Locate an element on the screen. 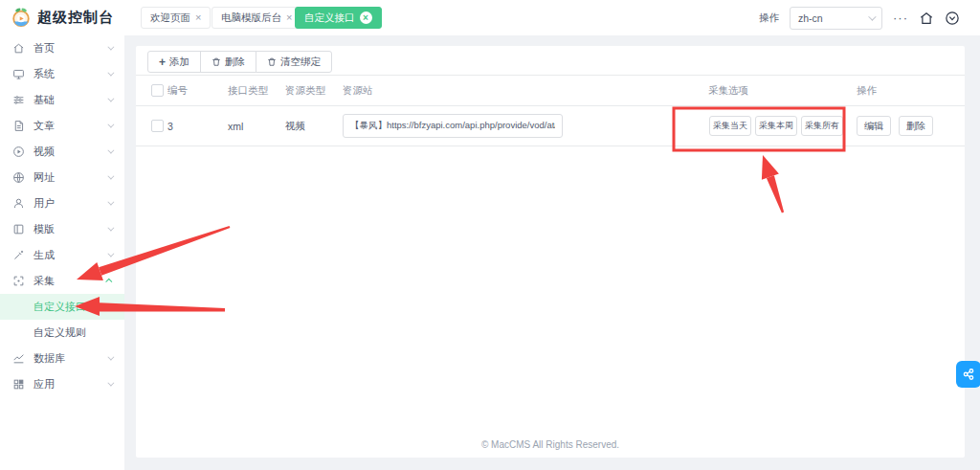  sidebar-item-article: 文章 is located at coordinates (62, 126).